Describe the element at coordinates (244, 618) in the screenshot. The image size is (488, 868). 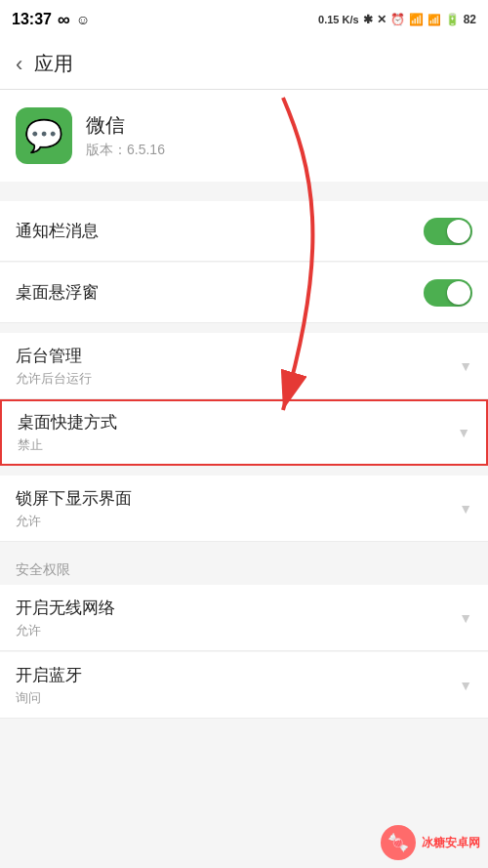
I see `wifi-setting: 开启无线网络 允许 ▼` at that location.